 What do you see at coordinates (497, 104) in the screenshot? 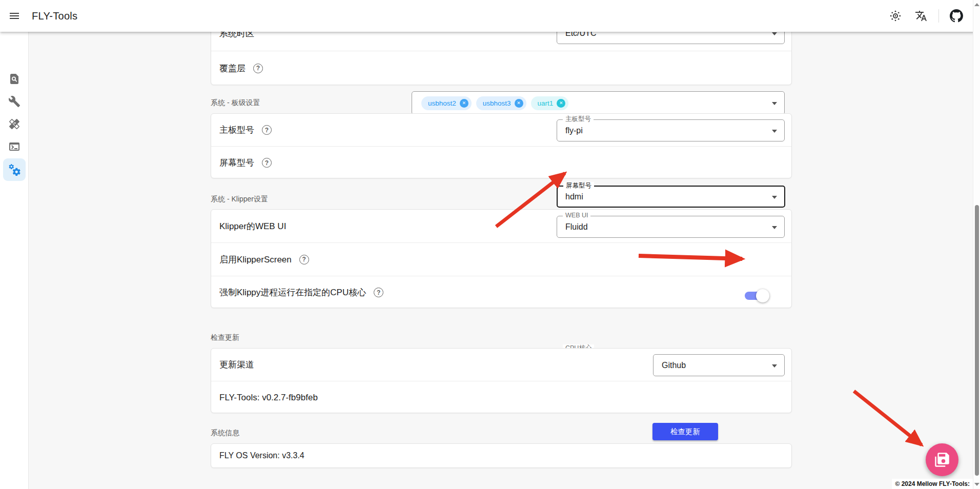
I see `chip-label: usbhost3` at bounding box center [497, 104].